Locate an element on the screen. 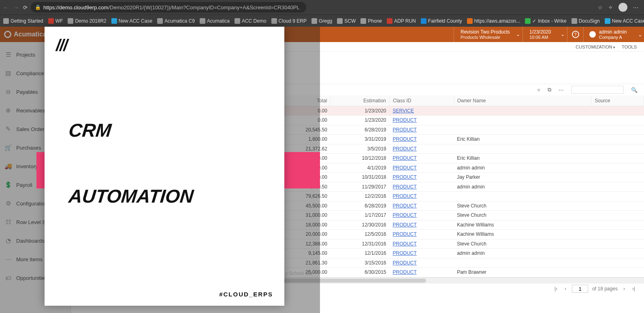 The height and width of the screenshot is (313, 644). customization-menu: CUSTOMIZATION is located at coordinates (595, 47).